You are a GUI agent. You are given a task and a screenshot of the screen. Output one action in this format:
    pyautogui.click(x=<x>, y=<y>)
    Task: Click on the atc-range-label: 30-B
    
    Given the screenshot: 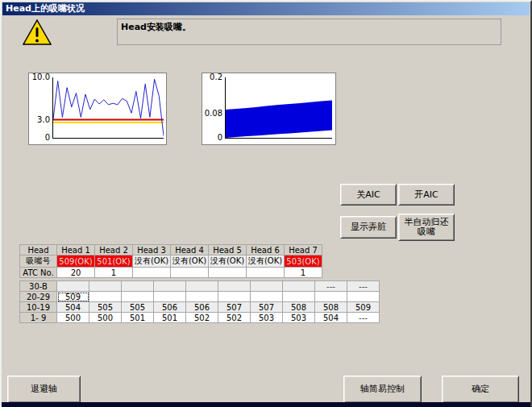 What is the action you would take?
    pyautogui.click(x=39, y=287)
    